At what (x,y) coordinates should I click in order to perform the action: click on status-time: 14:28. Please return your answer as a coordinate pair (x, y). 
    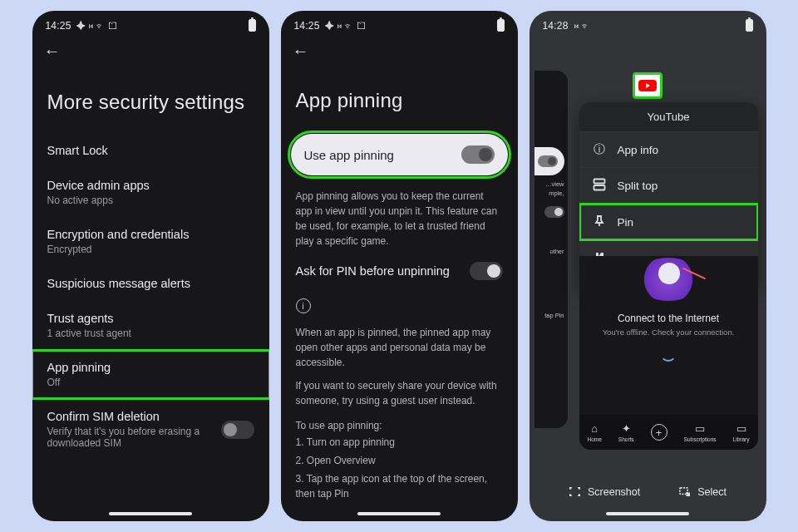
    Looking at the image, I should click on (555, 26).